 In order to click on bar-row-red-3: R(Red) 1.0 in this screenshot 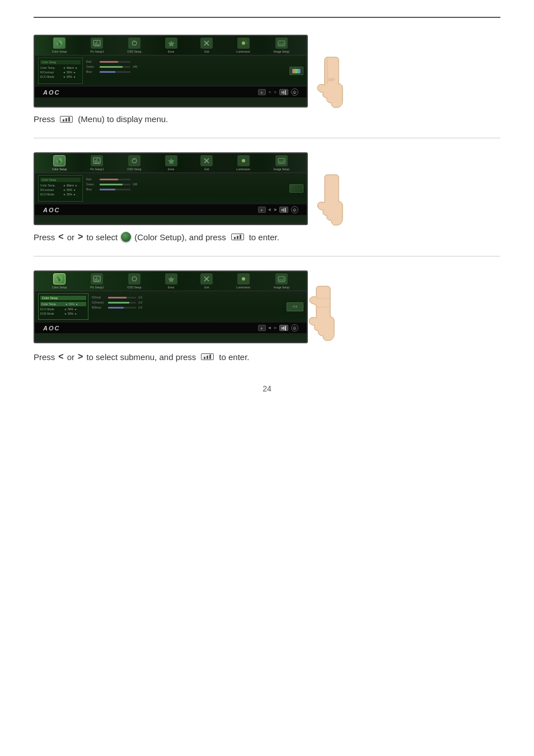, I will do `click(188, 297)`.